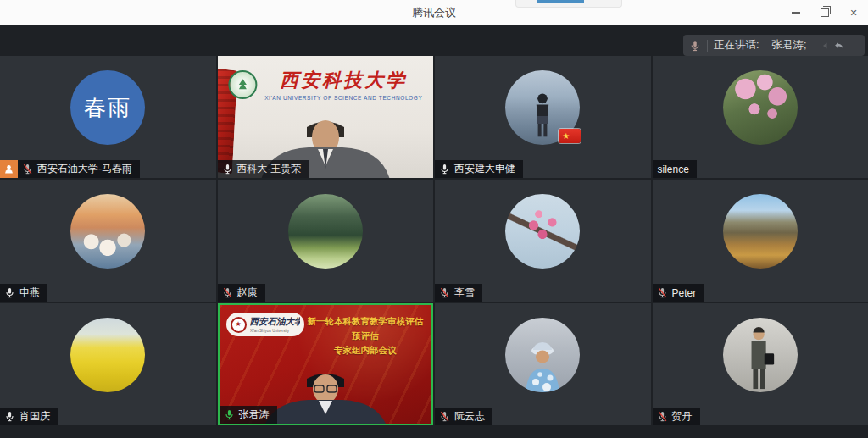  I want to click on reply-arrow-icon, so click(839, 46).